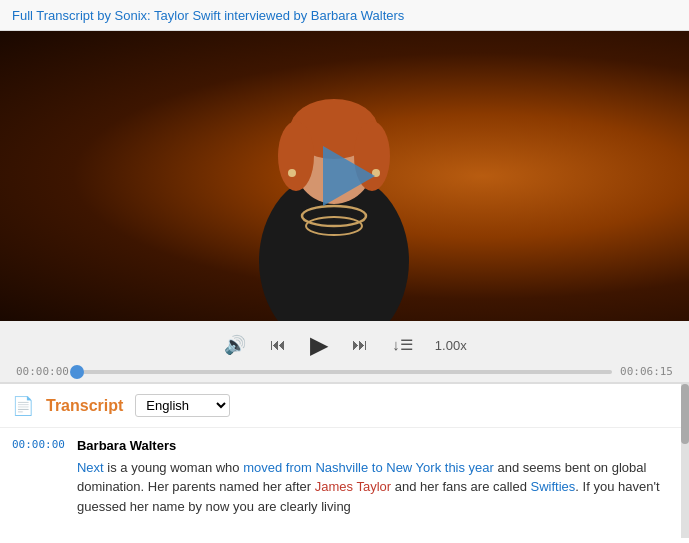 This screenshot has width=689, height=543. What do you see at coordinates (278, 345) in the screenshot?
I see `rewind-icon: ⏮` at bounding box center [278, 345].